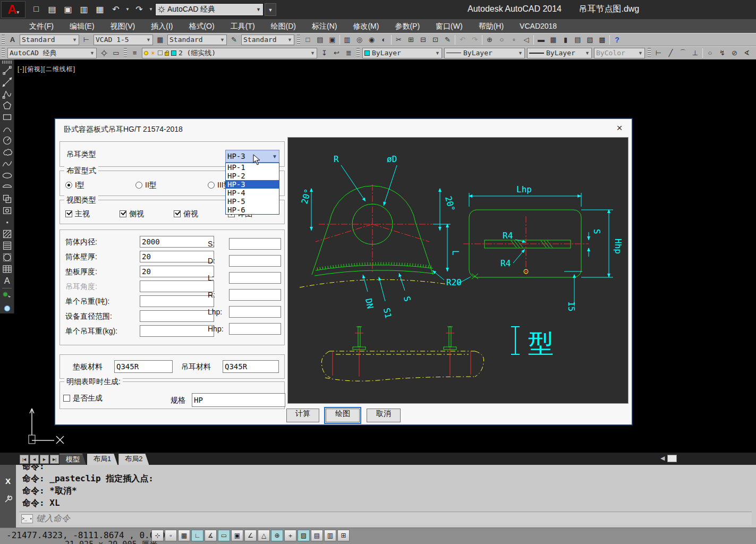 The width and height of the screenshot is (756, 544). What do you see at coordinates (7, 269) in the screenshot?
I see `table-icon` at bounding box center [7, 269].